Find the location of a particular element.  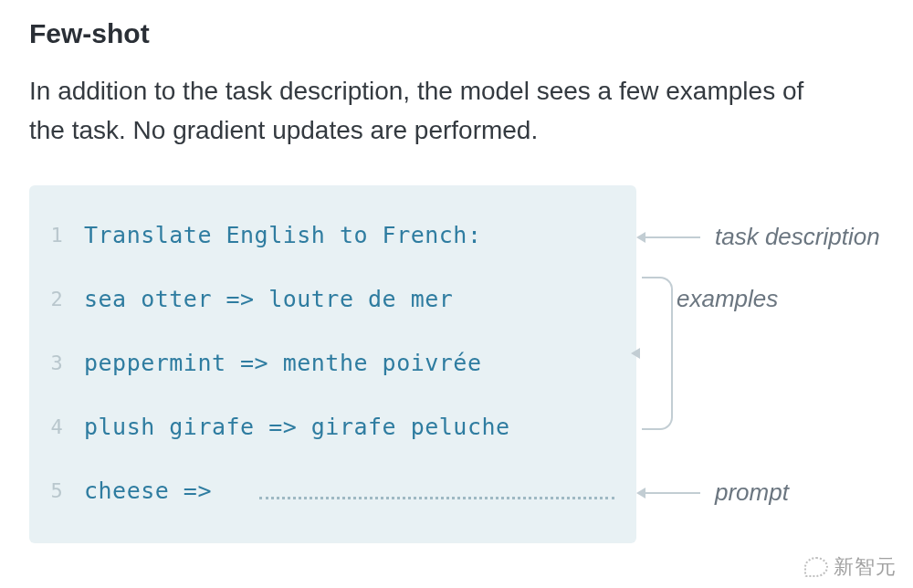

annotation-prompt: prompt is located at coordinates (712, 493).